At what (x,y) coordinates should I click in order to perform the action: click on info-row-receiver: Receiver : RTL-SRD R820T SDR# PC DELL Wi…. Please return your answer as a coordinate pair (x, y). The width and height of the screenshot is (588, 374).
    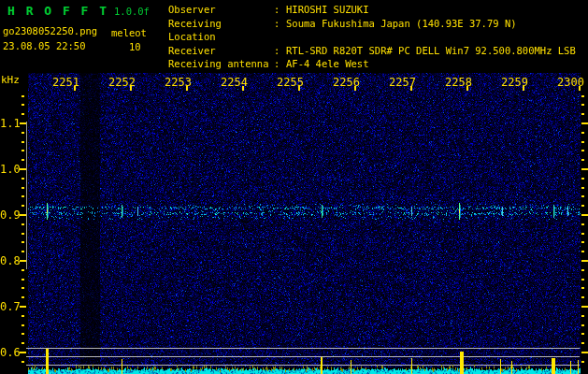
    Looking at the image, I should click on (372, 50).